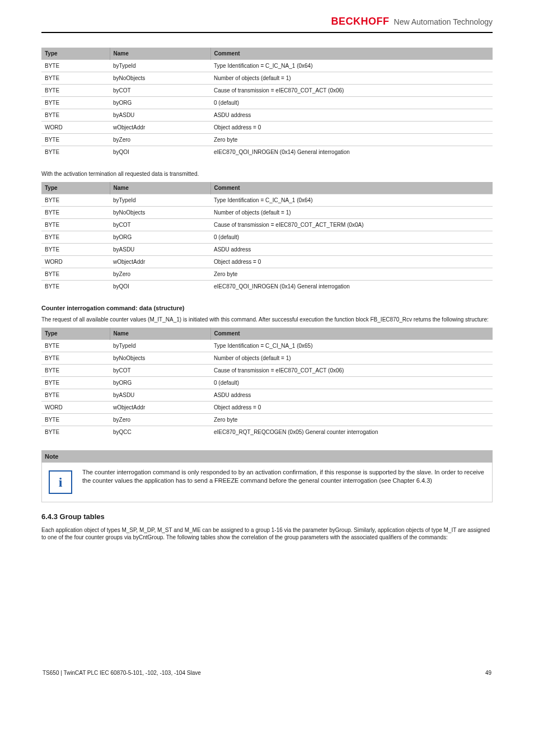  I want to click on intro-text-termination: With the activation termination all requ…, so click(267, 174).